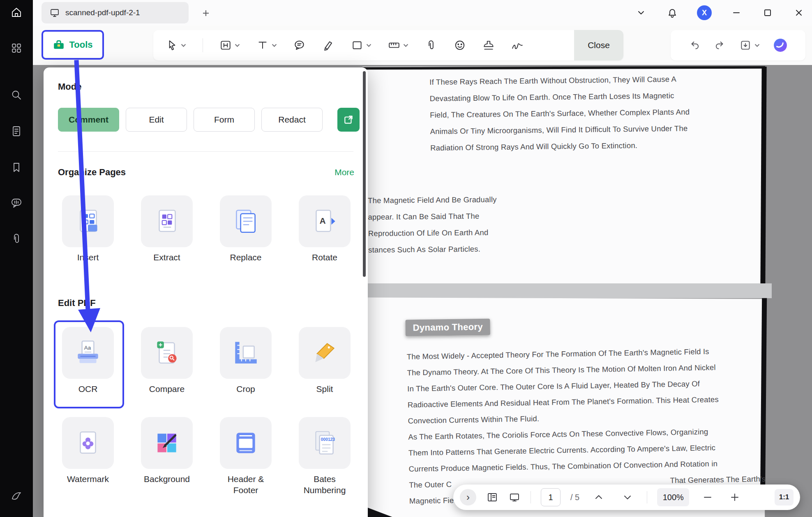  I want to click on pen-tool, so click(328, 45).